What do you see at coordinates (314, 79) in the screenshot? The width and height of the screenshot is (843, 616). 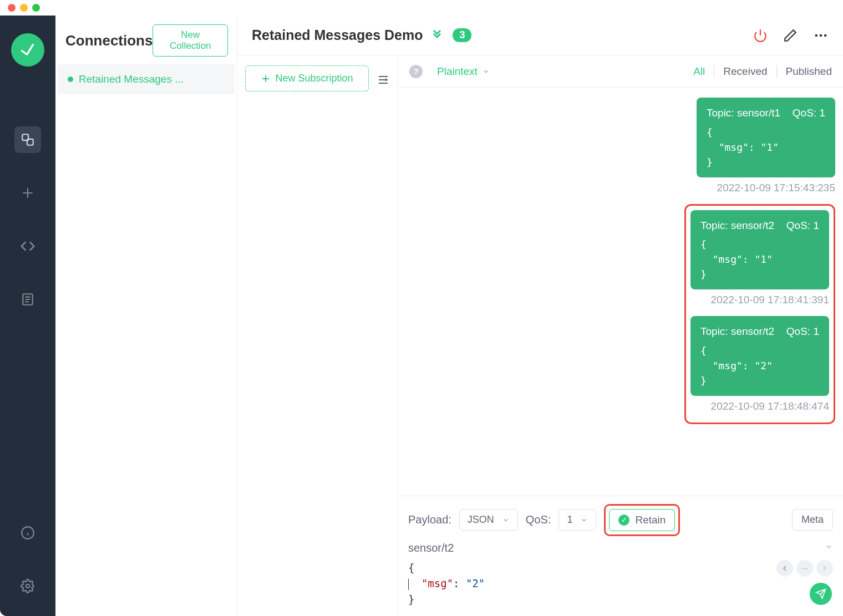 I see `new-subscription-label: New Subscription` at bounding box center [314, 79].